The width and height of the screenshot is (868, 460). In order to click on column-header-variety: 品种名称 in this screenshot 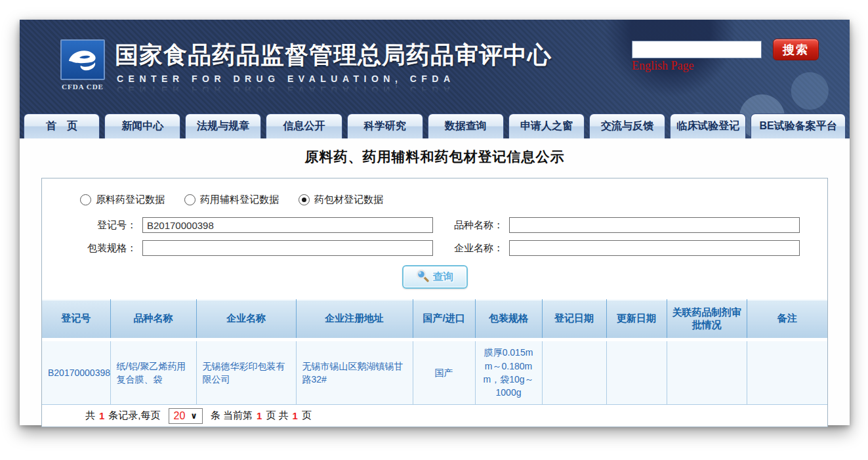, I will do `click(154, 320)`.